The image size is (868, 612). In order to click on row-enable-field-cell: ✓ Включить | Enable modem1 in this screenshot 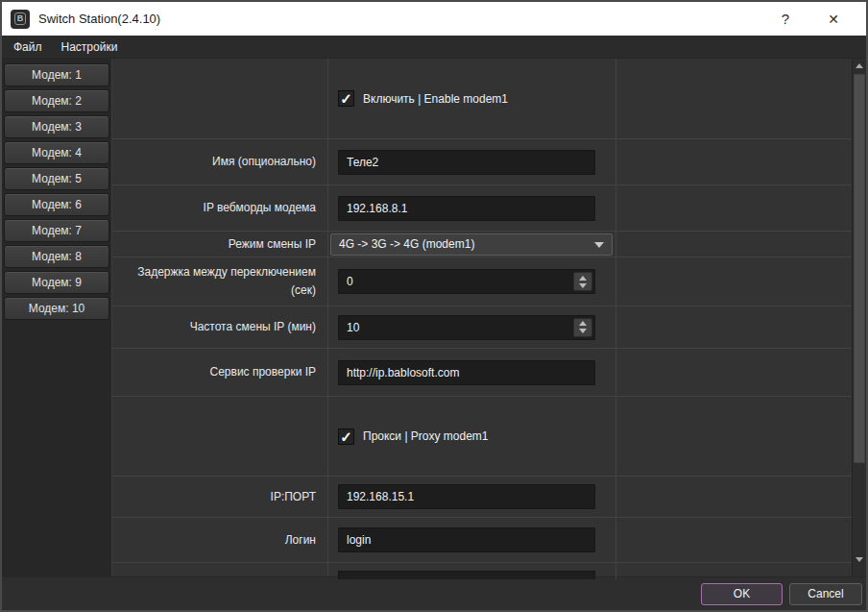, I will do `click(472, 98)`.